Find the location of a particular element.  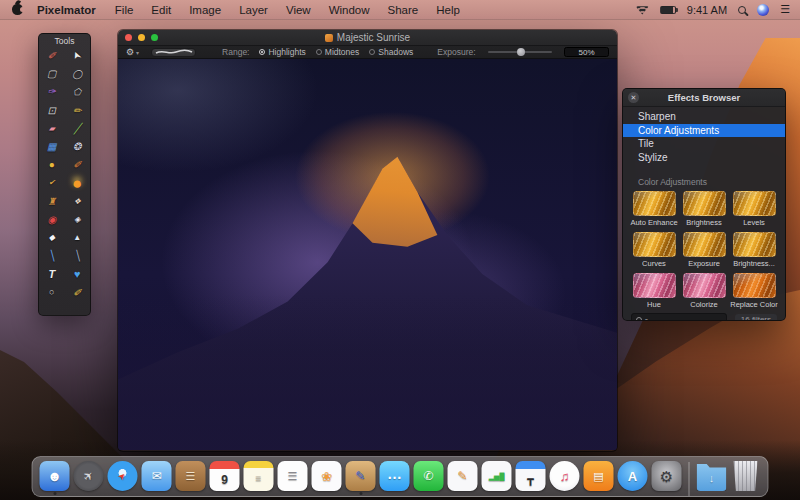

menu-item: Layer is located at coordinates (254, 10).